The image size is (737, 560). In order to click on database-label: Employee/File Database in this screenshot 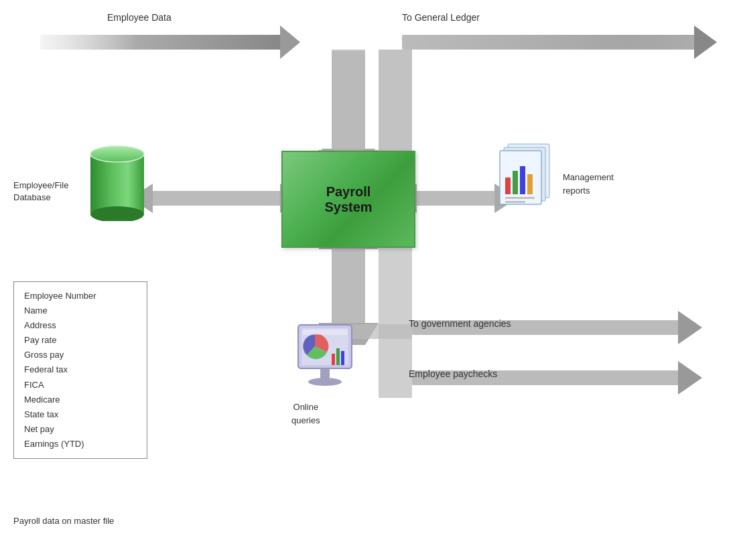, I will do `click(41, 192)`.